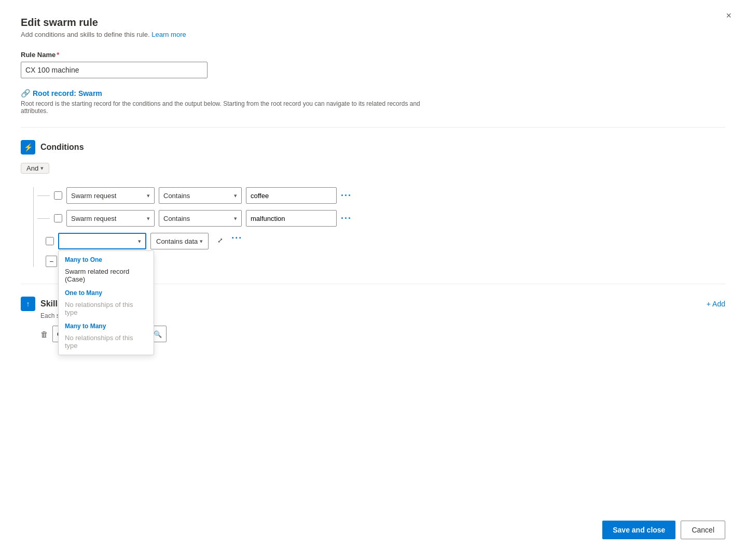 The width and height of the screenshot is (746, 560). What do you see at coordinates (664, 530) in the screenshot?
I see `footer-buttons: Save and close Cancel` at bounding box center [664, 530].